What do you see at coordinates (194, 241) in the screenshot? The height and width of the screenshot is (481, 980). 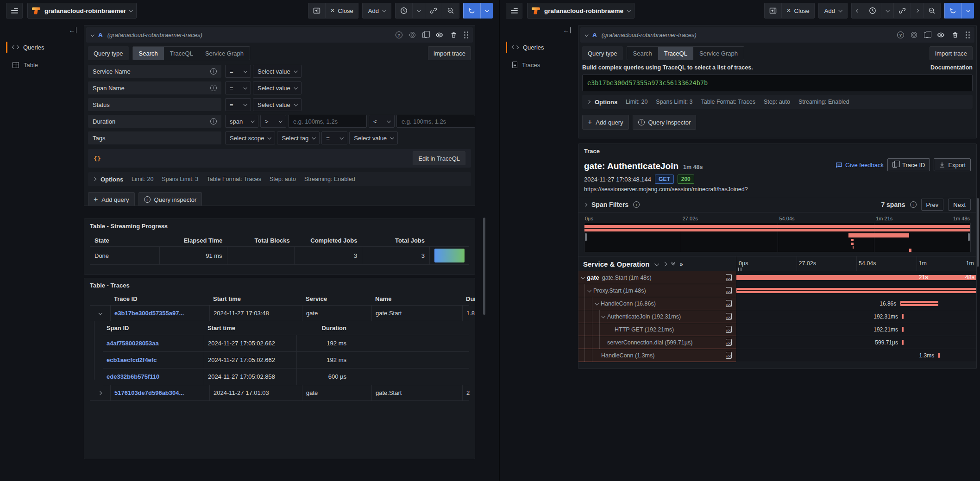 I see `col-header-elapsed: Elapsed Time` at bounding box center [194, 241].